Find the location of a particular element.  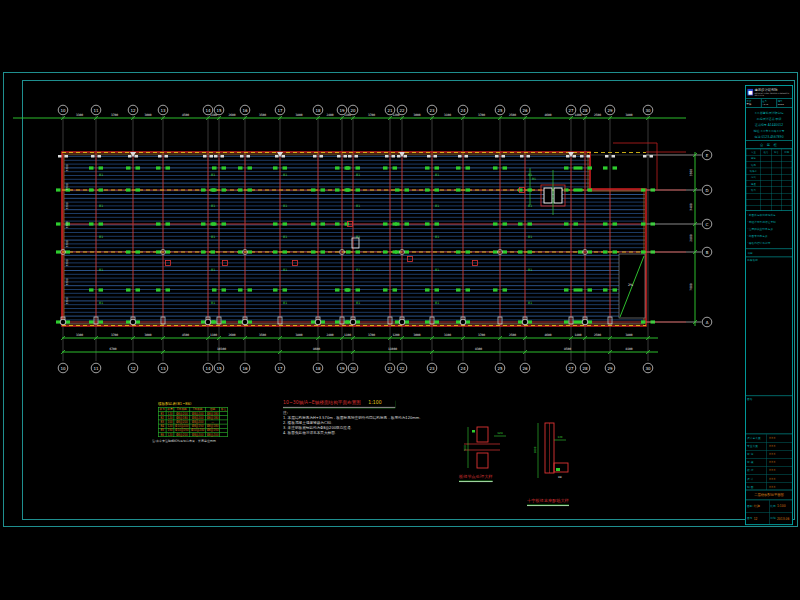

svg-text: 12 is located at coordinates (133, 368).